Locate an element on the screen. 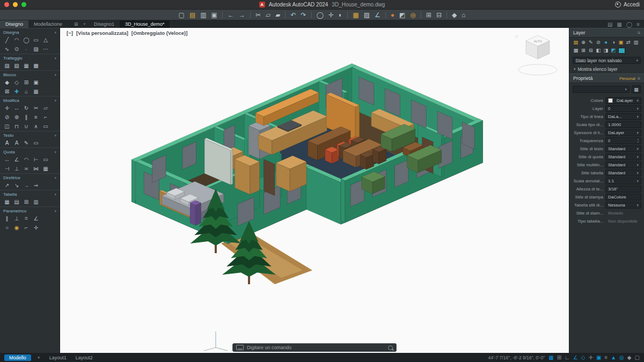 This screenshot has height=362, width=644. layer-tool-0-0-icon: ▤ is located at coordinates (576, 42).